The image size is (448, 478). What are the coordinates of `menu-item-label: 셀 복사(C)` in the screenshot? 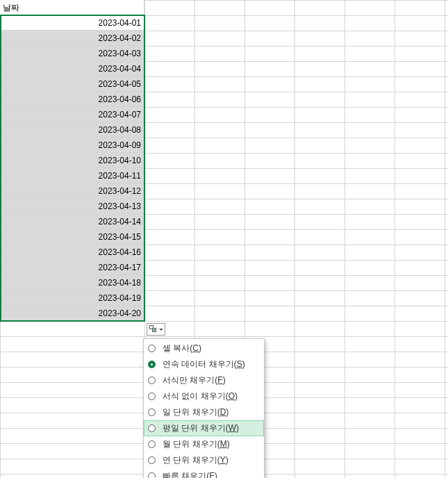 It's located at (210, 349).